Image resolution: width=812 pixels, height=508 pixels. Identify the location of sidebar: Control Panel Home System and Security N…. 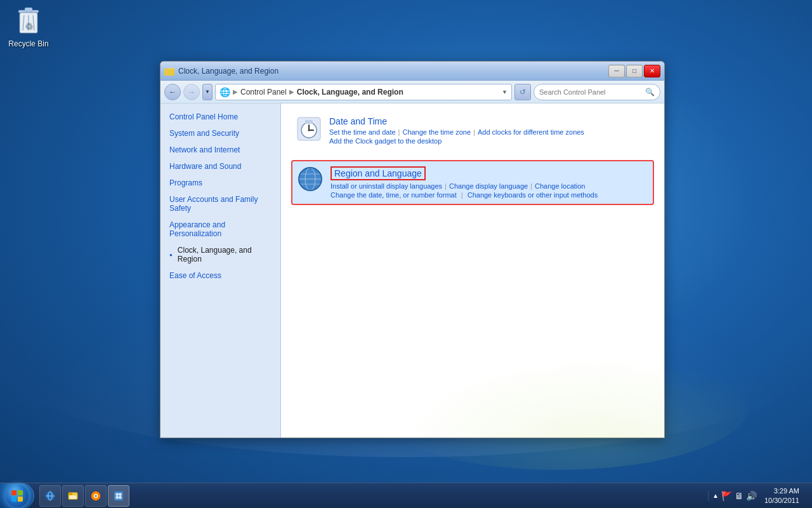
(221, 271).